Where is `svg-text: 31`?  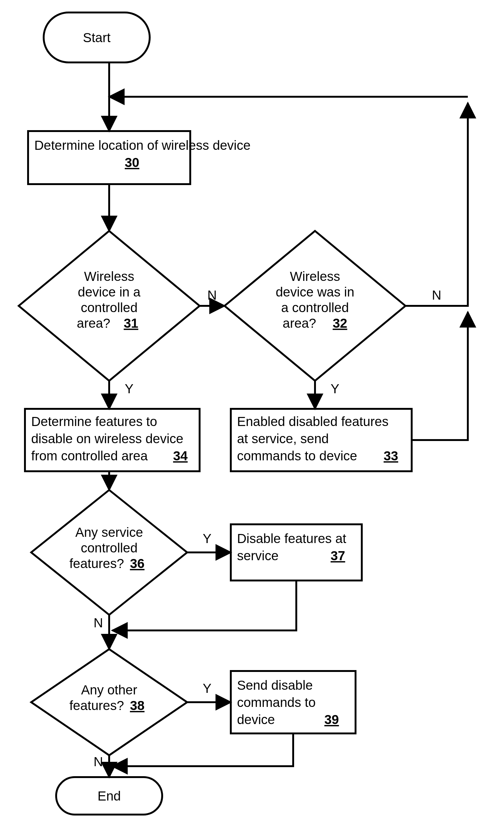
svg-text: 31 is located at coordinates (131, 323).